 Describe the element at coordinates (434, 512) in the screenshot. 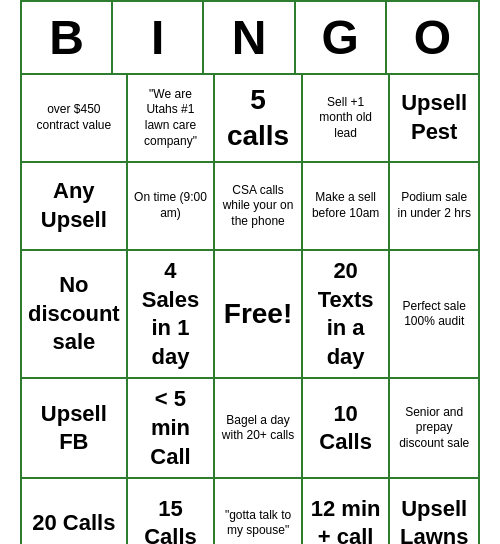

I see `bingo-cell-24: Upsell Lawns` at that location.